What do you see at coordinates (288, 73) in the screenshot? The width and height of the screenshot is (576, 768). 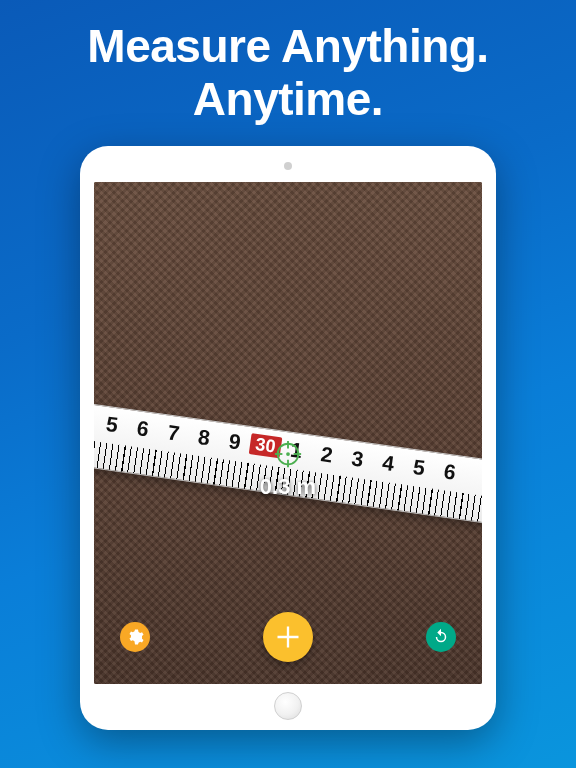 I see `promo-headline: Measure Anything. Anytime.` at bounding box center [288, 73].